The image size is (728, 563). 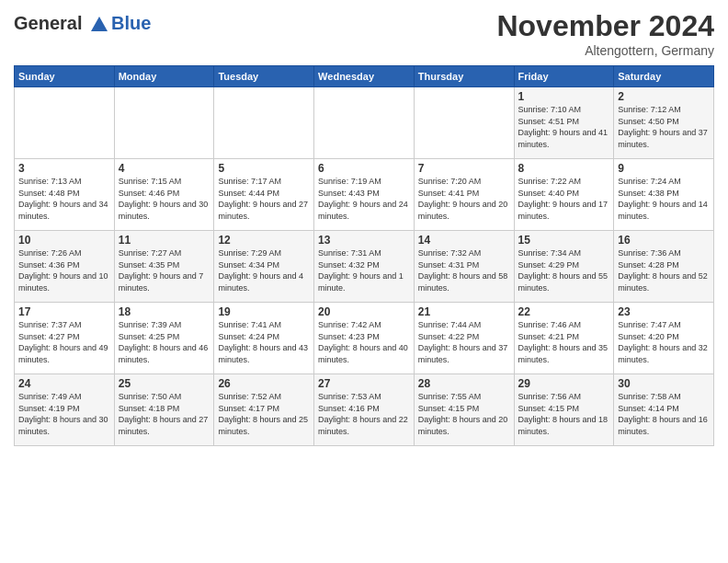 What do you see at coordinates (564, 342) in the screenshot?
I see `day-info: Sunrise: 7:46 AM Sunset: 4:21 PM Dayligh…` at bounding box center [564, 342].